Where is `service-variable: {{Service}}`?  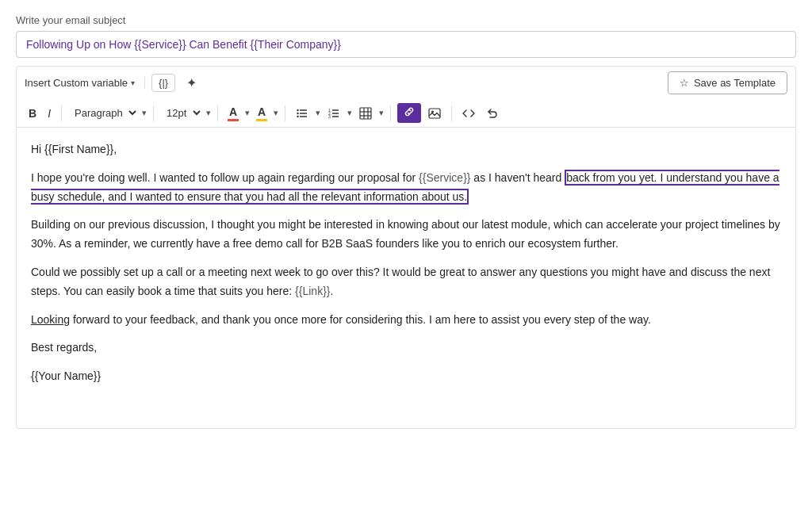 service-variable: {{Service}} is located at coordinates (444, 178).